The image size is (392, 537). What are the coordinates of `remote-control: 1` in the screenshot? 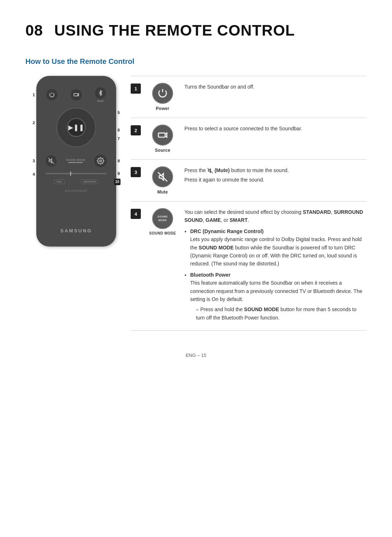 It's located at (76, 161).